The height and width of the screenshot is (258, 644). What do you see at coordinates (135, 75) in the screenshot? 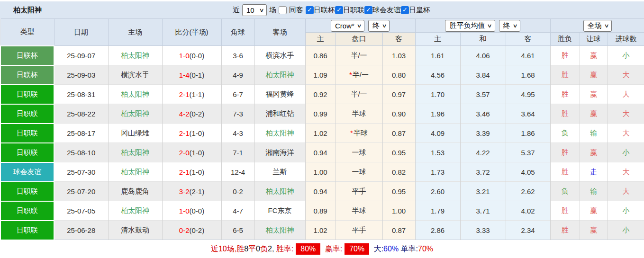
I see `home-team-name: 横滨水手` at bounding box center [135, 75].